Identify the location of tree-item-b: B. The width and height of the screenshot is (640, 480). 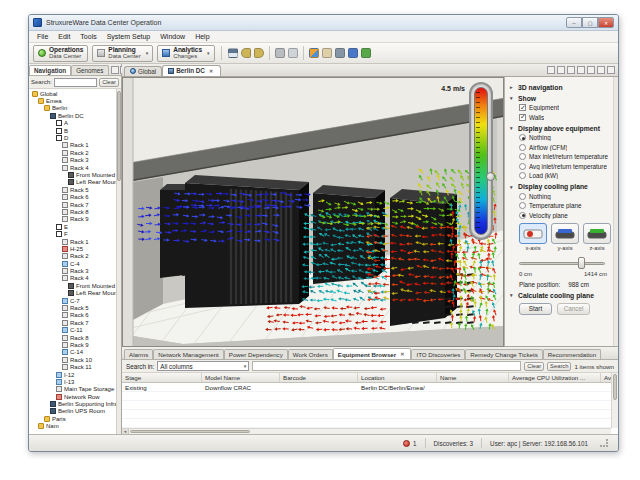
(75, 130).